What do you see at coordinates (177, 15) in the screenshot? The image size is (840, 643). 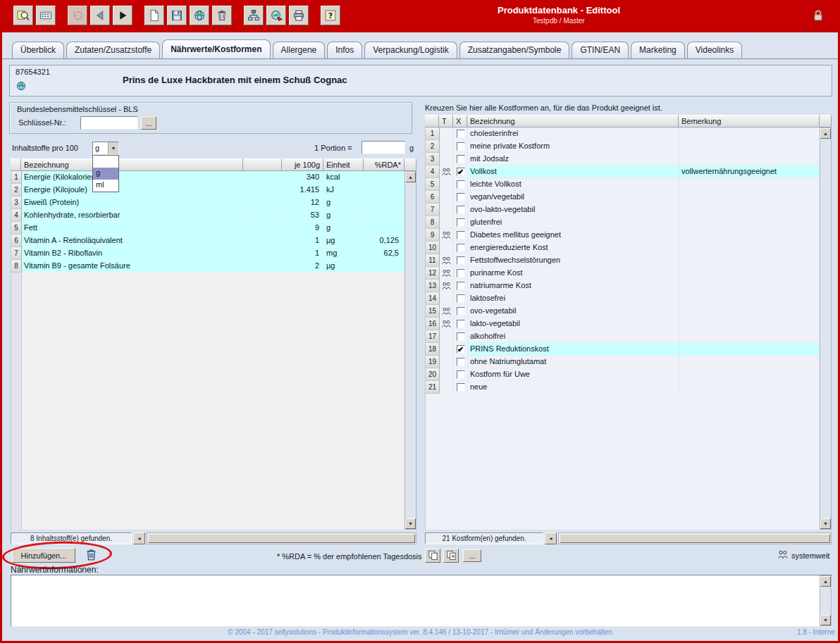 I see `save-button` at bounding box center [177, 15].